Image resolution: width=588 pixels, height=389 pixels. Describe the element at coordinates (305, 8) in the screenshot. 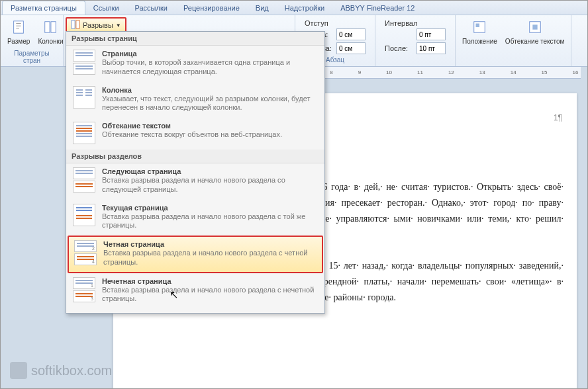

I see `tab-addins: Надстройки` at that location.